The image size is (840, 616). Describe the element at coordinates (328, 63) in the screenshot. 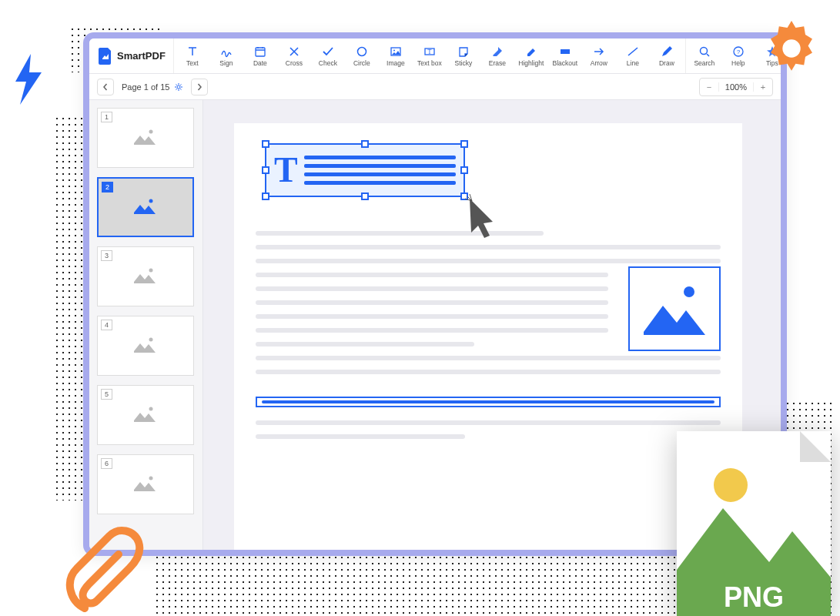

I see `tool-label: Check` at that location.